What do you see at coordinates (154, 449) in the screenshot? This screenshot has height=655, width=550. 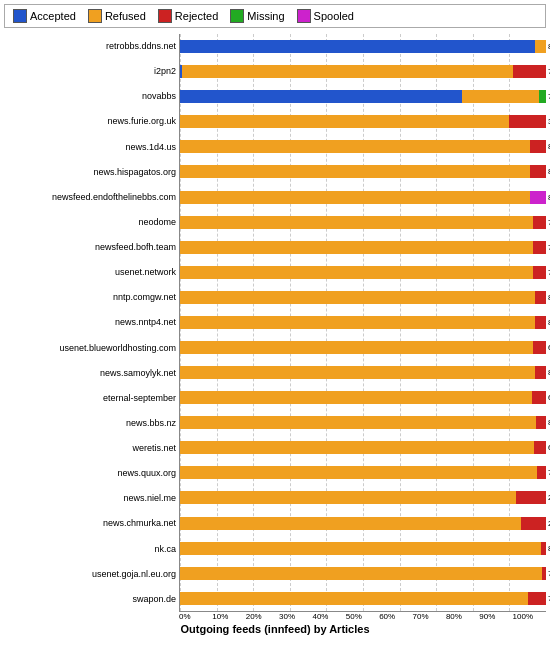 I see `y-label: weretis.net` at bounding box center [154, 449].